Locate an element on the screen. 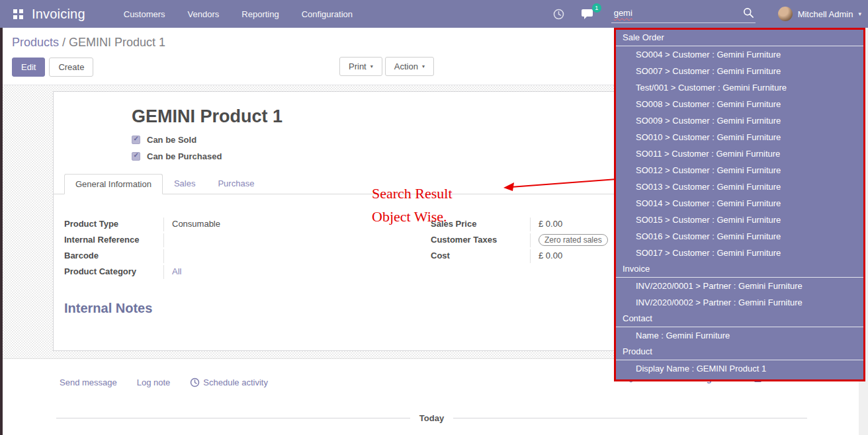  log-note-link: Log note is located at coordinates (153, 382).